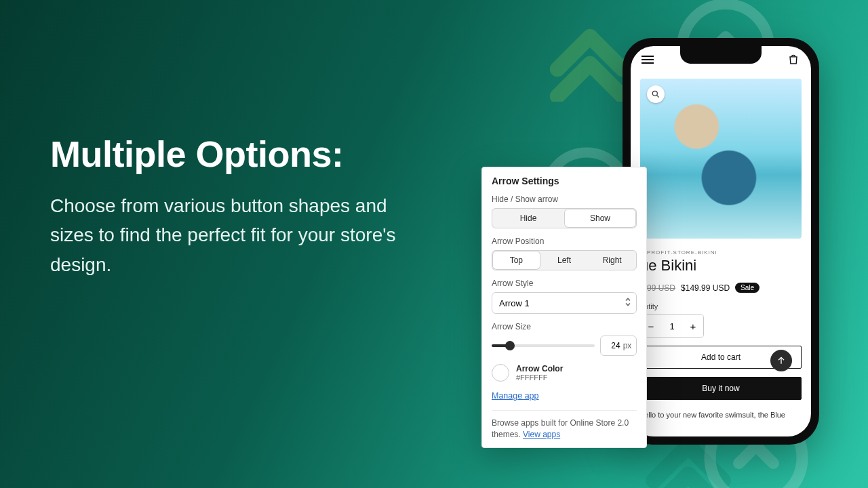 Image resolution: width=868 pixels, height=488 pixels. I want to click on headline: Multiple Options:, so click(240, 154).